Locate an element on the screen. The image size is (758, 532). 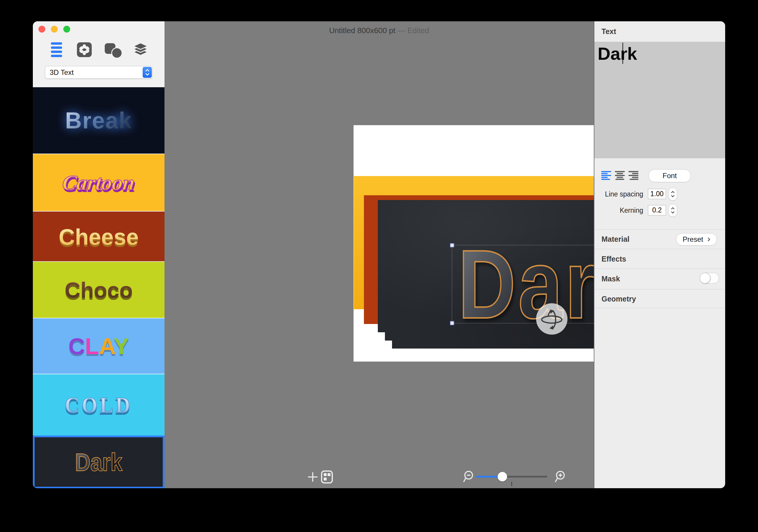
mask-toggle-knob is located at coordinates (705, 278).